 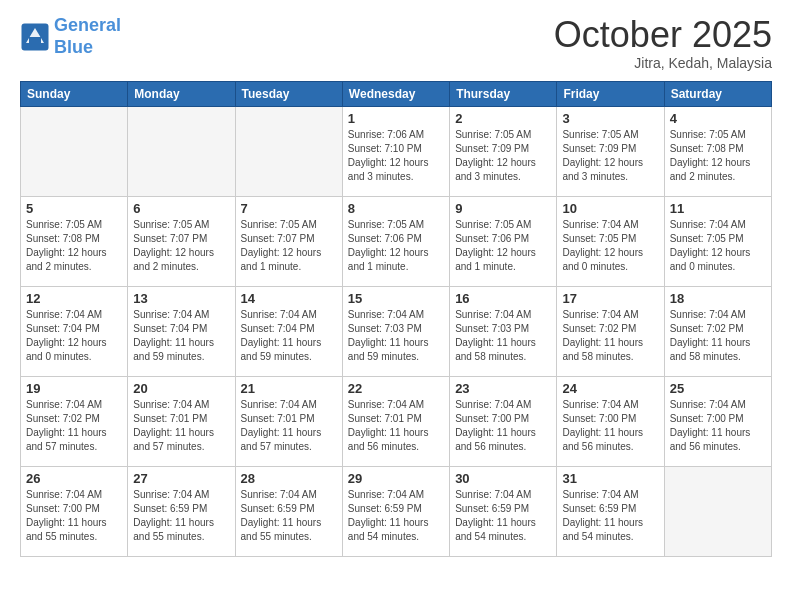 I want to click on weekday-header-thursday: Thursday, so click(x=504, y=94).